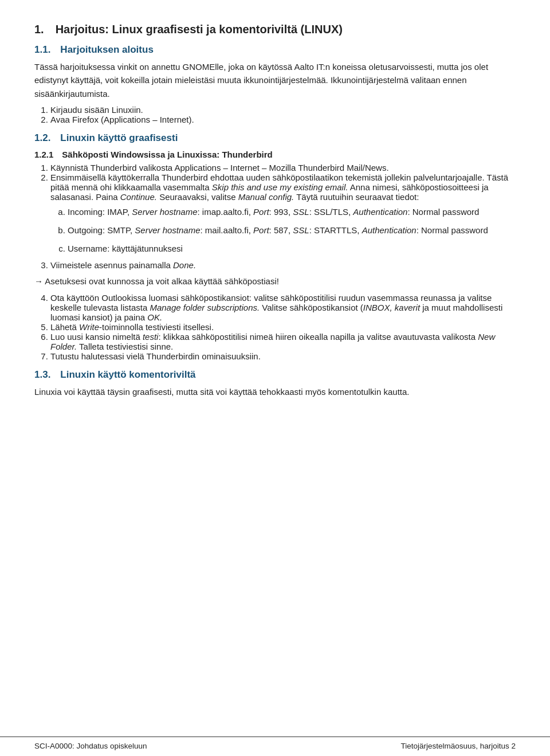 This screenshot has height=756, width=550. I want to click on server-hostname-label-b: Server hostname, so click(167, 230).